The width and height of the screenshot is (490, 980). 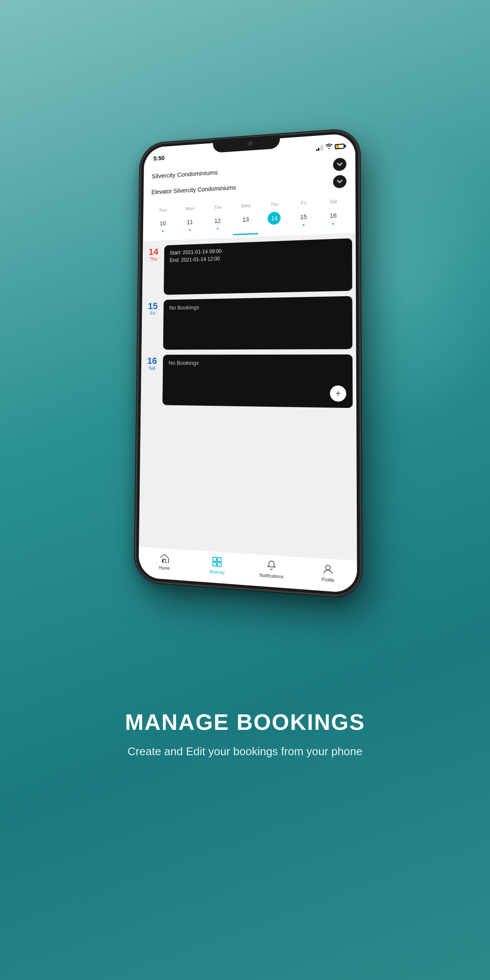 What do you see at coordinates (217, 572) in the screenshot?
I see `nav-label-amenity: Amenity` at bounding box center [217, 572].